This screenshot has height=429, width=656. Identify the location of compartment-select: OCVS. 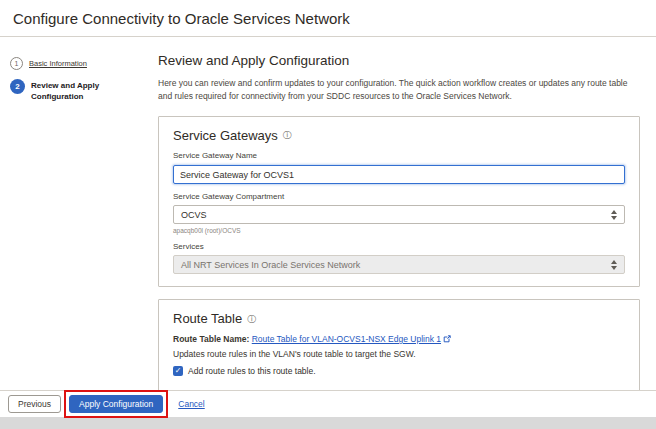
(399, 214).